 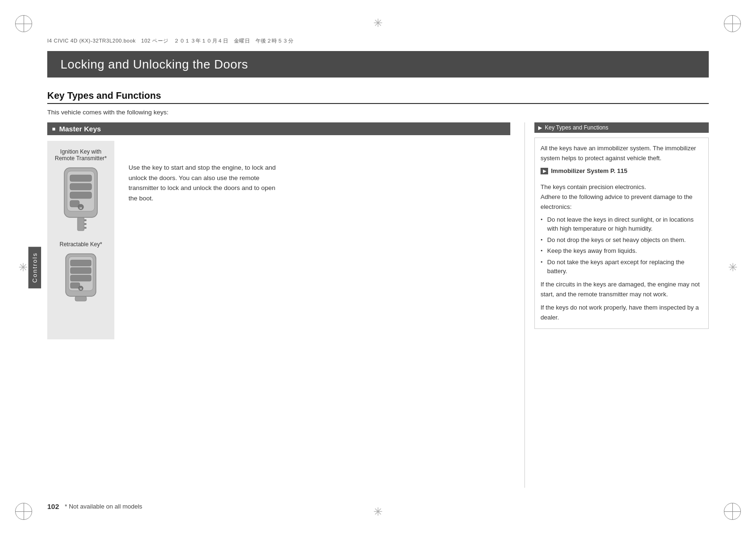 What do you see at coordinates (204, 240) in the screenshot?
I see `key-description: Use the key to start and stop the engine…` at bounding box center [204, 240].